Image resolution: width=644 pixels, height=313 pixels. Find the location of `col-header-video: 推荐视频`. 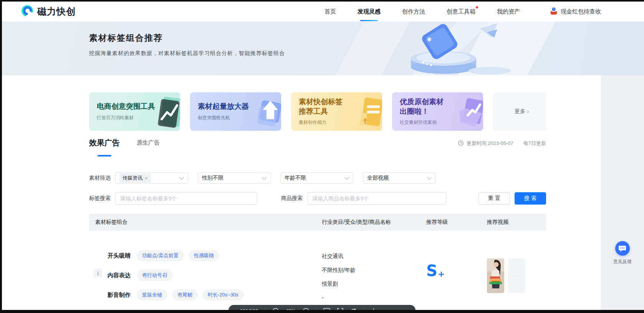

col-header-video: 推荐视频 is located at coordinates (516, 222).